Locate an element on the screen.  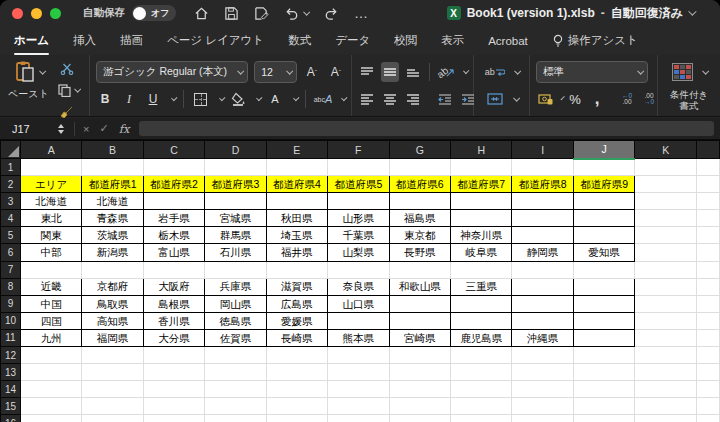
cell-D5: 群馬県 is located at coordinates (236, 236).